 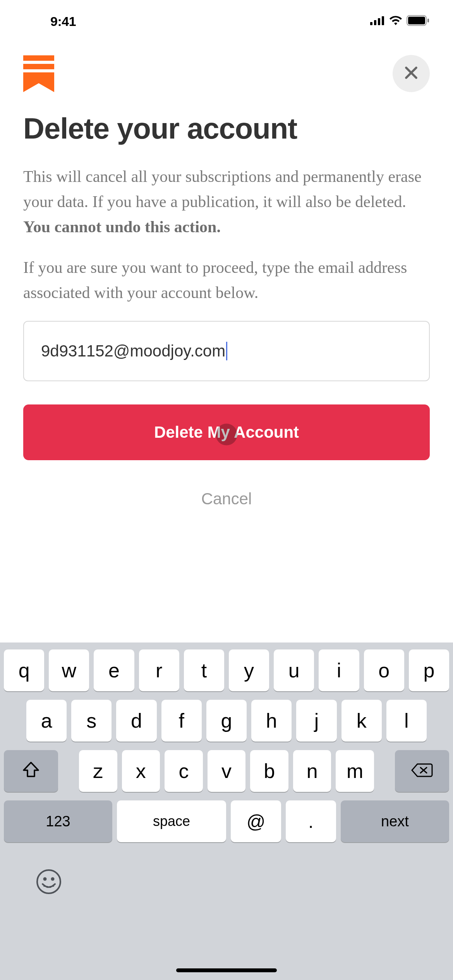 I want to click on key-o: o, so click(x=384, y=670).